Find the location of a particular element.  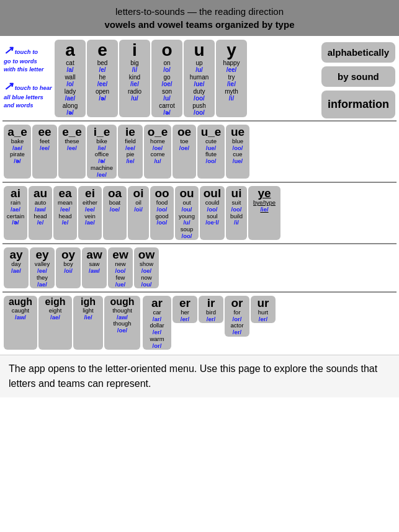

team-tile-ye: ye bye/type/ie/ is located at coordinates (264, 213).